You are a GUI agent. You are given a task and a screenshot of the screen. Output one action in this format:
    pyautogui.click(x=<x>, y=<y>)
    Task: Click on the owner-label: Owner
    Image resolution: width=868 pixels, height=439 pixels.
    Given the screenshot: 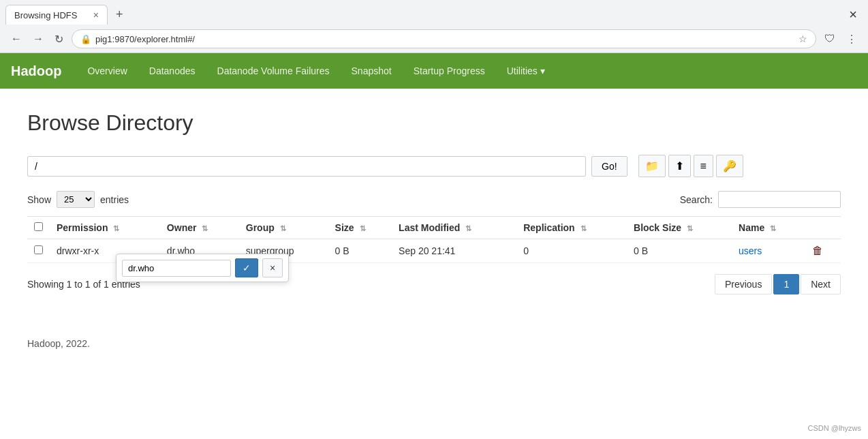 What is the action you would take?
    pyautogui.click(x=182, y=228)
    